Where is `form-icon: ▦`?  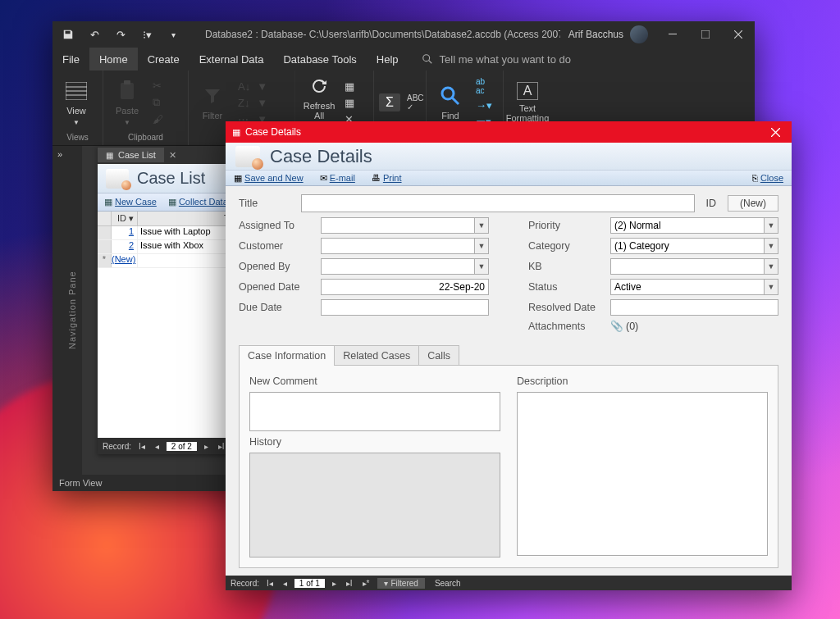 form-icon: ▦ is located at coordinates (110, 156).